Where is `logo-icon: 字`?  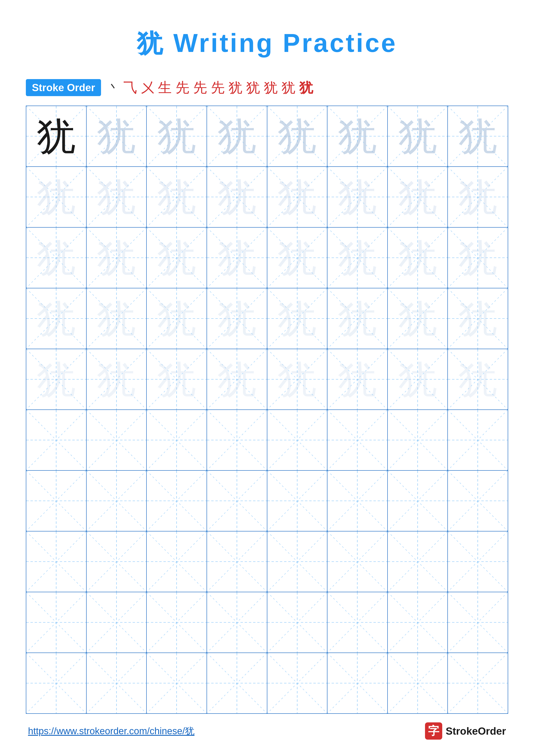 logo-icon: 字 is located at coordinates (434, 731).